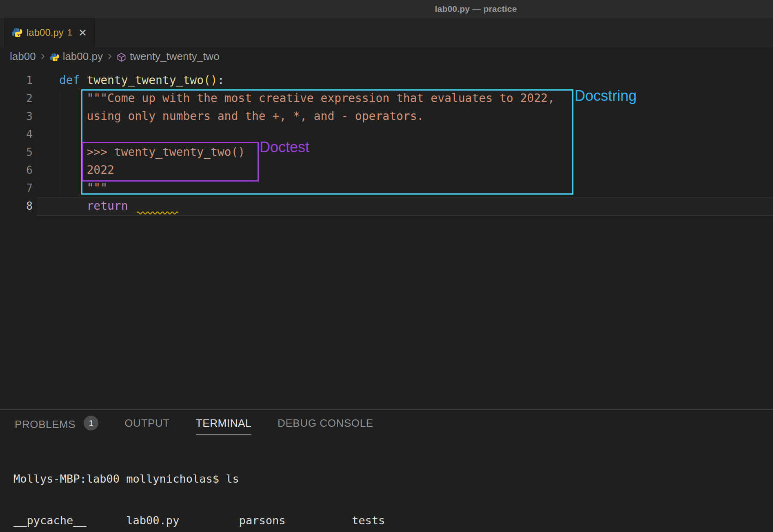 Image resolution: width=773 pixels, height=532 pixels. Describe the element at coordinates (46, 134) in the screenshot. I see `code-text` at that location.